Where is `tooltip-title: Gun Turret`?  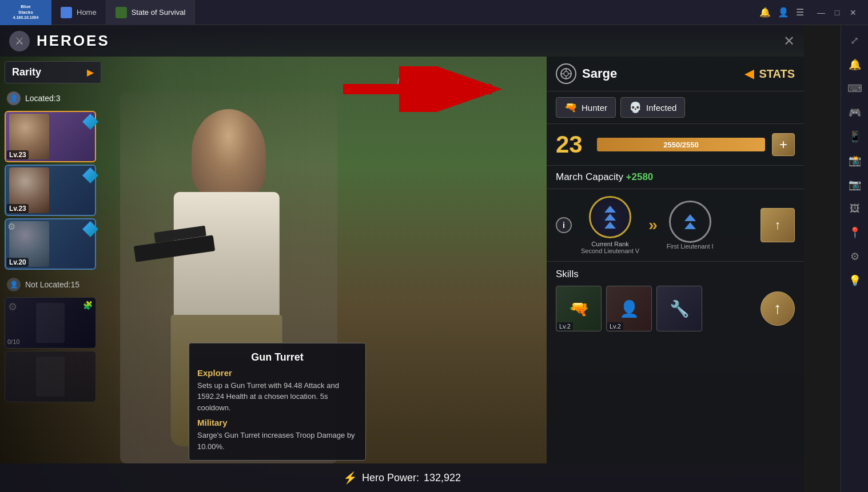
tooltip-title: Gun Turret is located at coordinates (277, 358).